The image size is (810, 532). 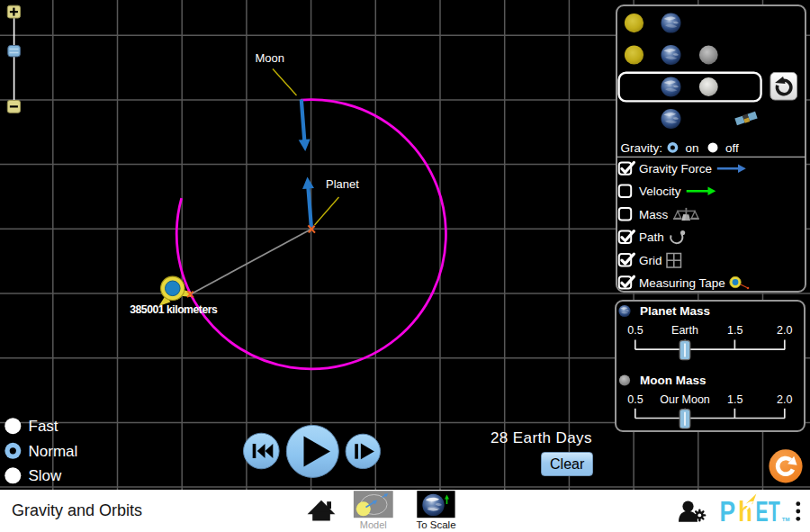 What do you see at coordinates (651, 261) in the screenshot?
I see `svg-text: Grid` at bounding box center [651, 261].